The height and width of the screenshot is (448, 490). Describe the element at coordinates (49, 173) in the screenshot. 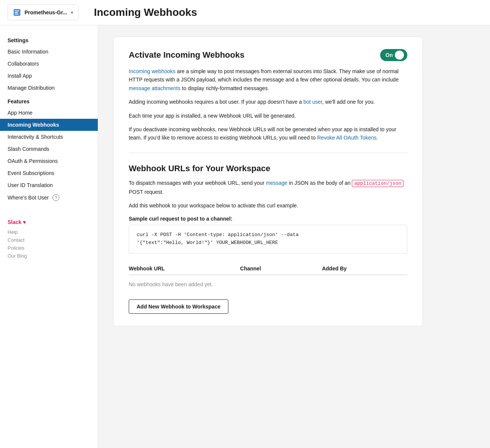

I see `sidebar-item-event-subscriptions: Event Subscriptions` at that location.